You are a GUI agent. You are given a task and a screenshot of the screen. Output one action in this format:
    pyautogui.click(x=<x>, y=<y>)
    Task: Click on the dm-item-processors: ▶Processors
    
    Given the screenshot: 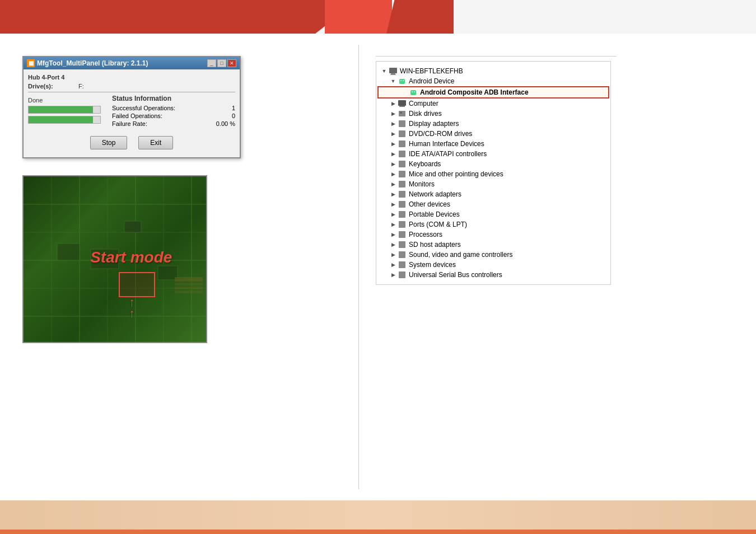 What is the action you would take?
    pyautogui.click(x=493, y=235)
    